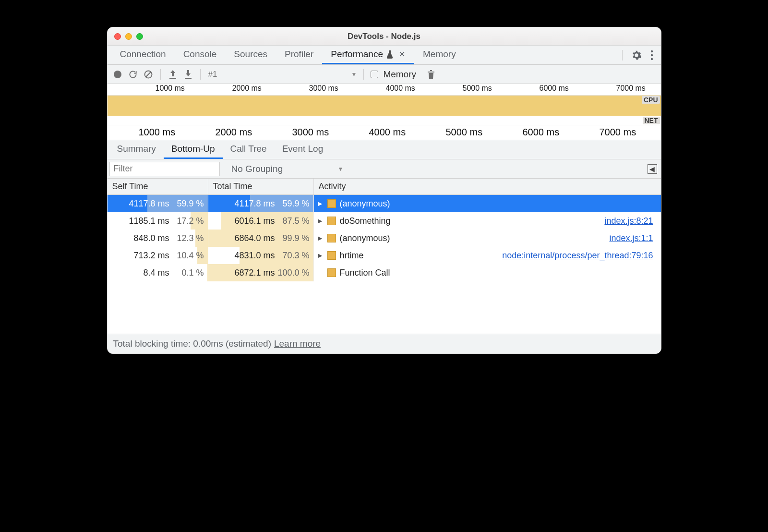 The height and width of the screenshot is (532, 768). Describe the element at coordinates (118, 74) in the screenshot. I see `record-icon` at that location.